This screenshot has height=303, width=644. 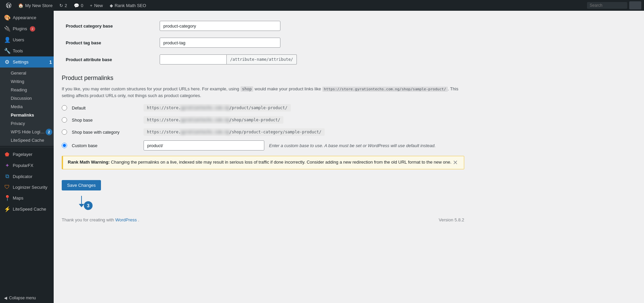 I want to click on save-button-wrapper: Save Changes 3, so click(x=81, y=185).